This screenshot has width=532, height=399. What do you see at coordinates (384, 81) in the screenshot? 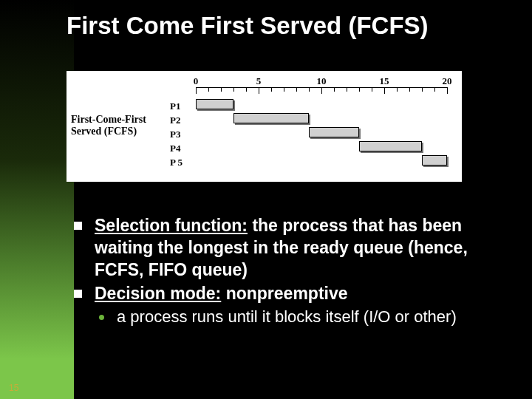
I see `tick-label-15: 15` at bounding box center [384, 81].